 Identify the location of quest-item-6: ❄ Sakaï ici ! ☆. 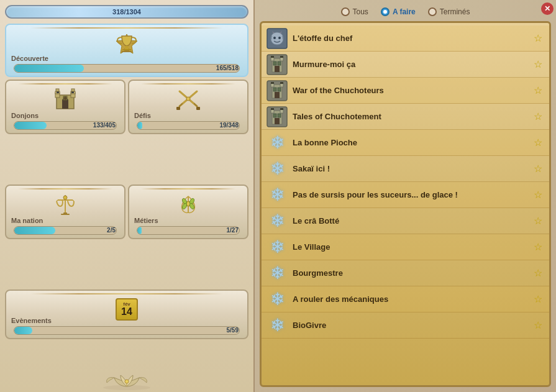
(405, 169).